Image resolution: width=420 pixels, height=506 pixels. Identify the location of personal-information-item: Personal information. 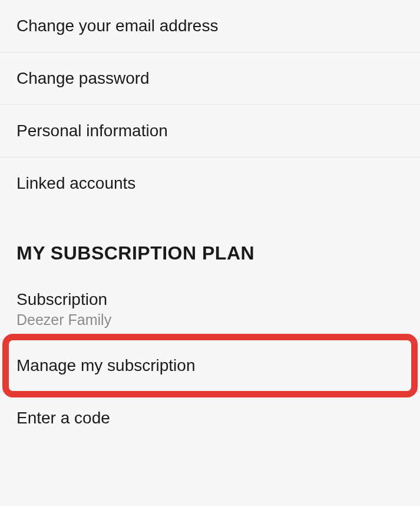
(210, 131).